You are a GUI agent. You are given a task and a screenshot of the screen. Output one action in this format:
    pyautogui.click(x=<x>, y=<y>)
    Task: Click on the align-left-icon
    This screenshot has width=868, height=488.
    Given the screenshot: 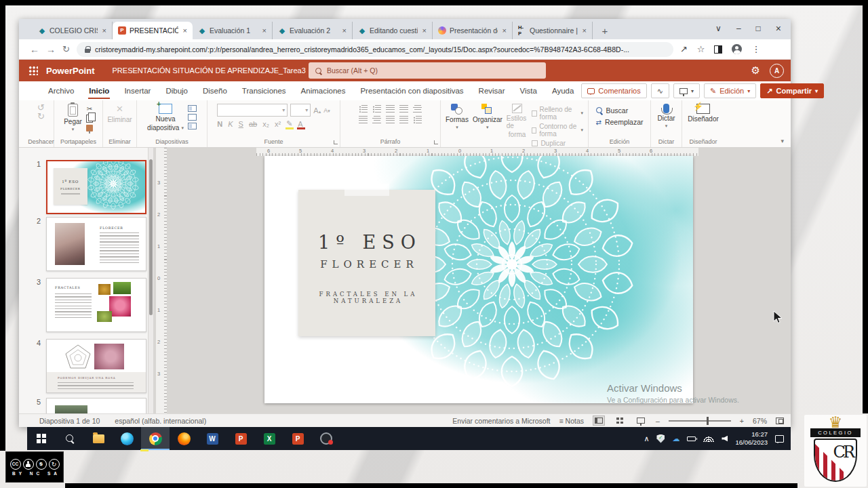 What is the action you would take?
    pyautogui.click(x=363, y=119)
    